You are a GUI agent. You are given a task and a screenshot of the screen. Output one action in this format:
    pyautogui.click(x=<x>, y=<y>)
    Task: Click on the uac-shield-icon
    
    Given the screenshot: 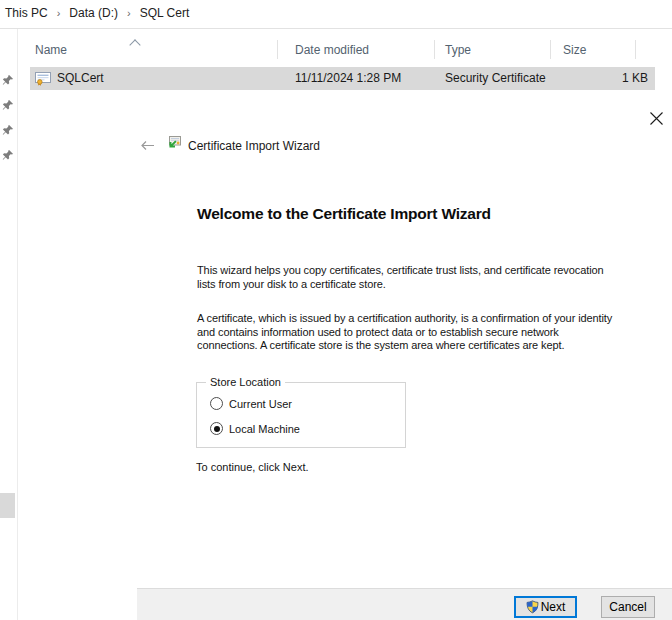 What is the action you would take?
    pyautogui.click(x=532, y=607)
    